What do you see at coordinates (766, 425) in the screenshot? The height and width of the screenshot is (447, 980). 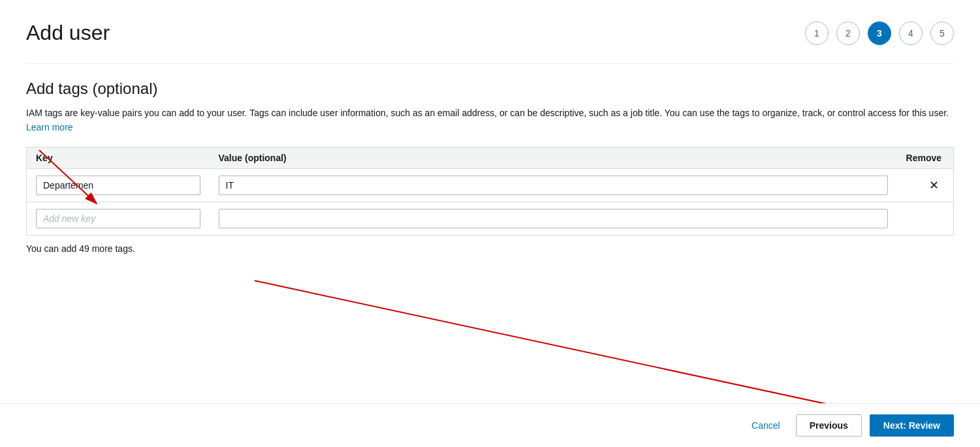 I see `cancel-button: Cancel` at bounding box center [766, 425].